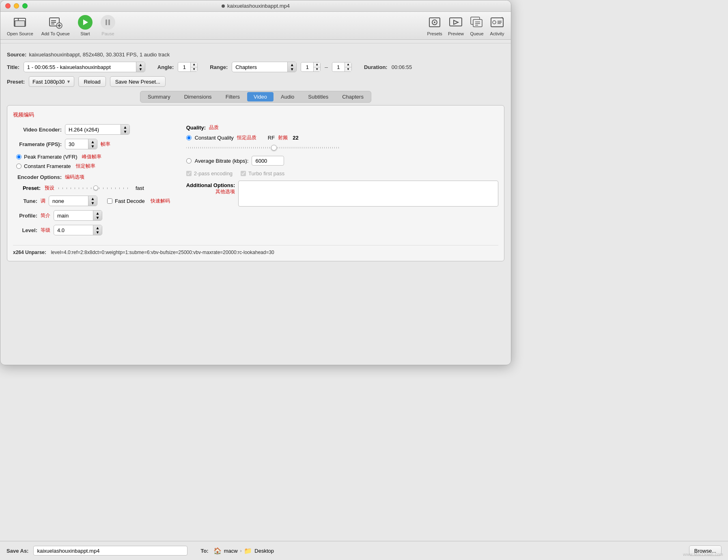 This screenshot has width=728, height=560. I want to click on preset-arrow-icon: ▼, so click(69, 82).